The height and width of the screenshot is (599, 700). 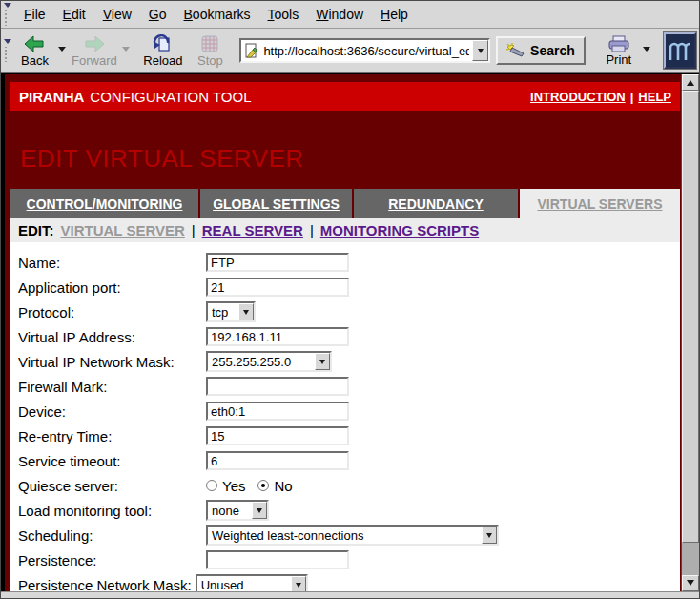 I want to click on tab-bar: CONTROL/MONITORING GLOBAL SETTINGS REDUN…, so click(x=345, y=204).